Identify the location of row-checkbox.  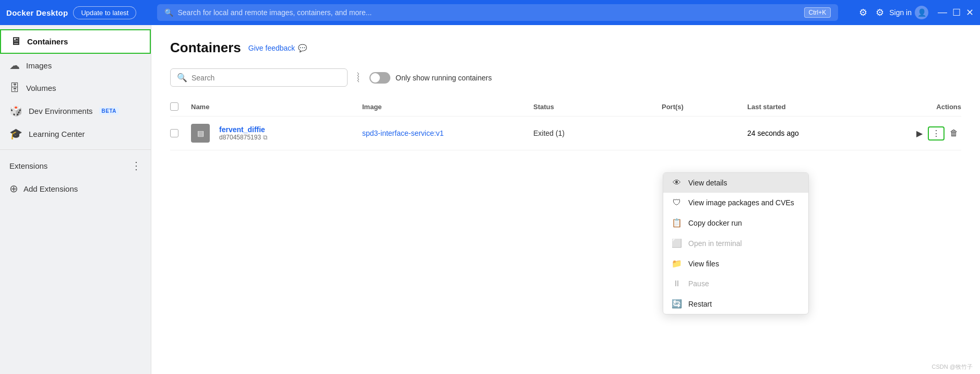
(174, 133).